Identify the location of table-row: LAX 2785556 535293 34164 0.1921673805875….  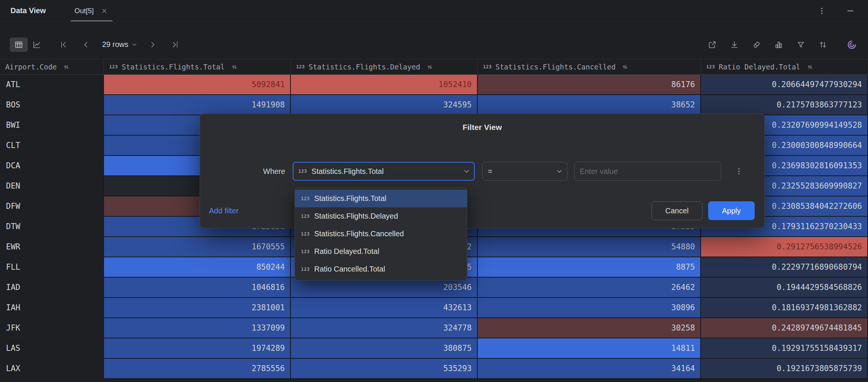
(434, 369).